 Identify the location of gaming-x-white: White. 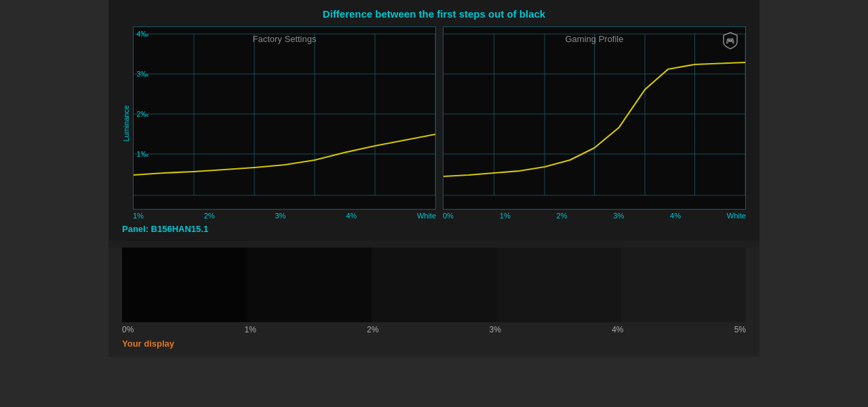
(736, 216).